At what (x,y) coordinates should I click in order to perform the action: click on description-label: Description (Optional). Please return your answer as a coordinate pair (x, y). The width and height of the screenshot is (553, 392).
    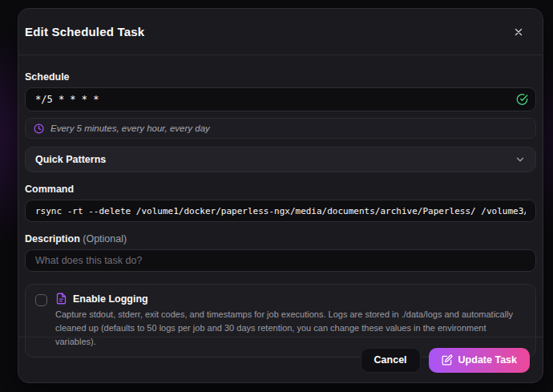
    Looking at the image, I should click on (281, 239).